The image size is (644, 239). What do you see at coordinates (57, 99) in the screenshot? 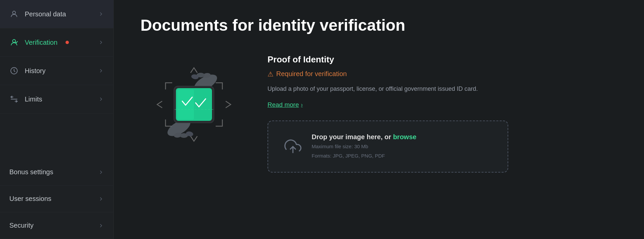
I see `sidebar-item-limits: Limits` at bounding box center [57, 99].